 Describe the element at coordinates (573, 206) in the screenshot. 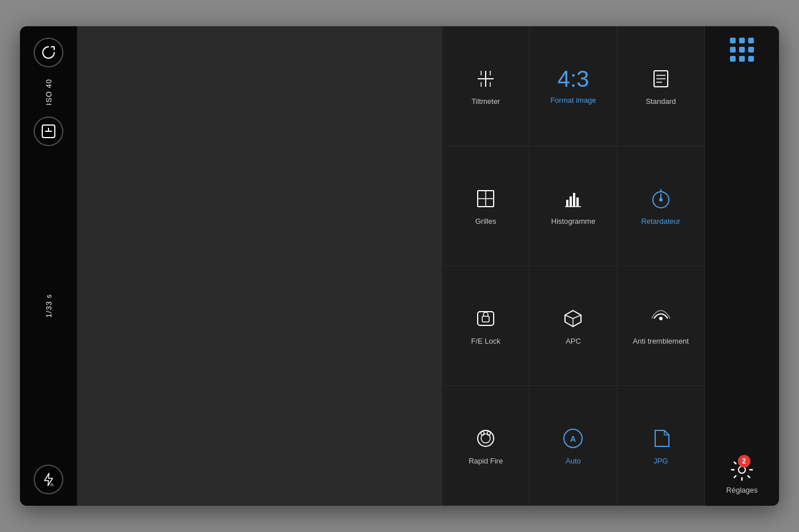

I see `histogramme-button: Histogramme` at that location.